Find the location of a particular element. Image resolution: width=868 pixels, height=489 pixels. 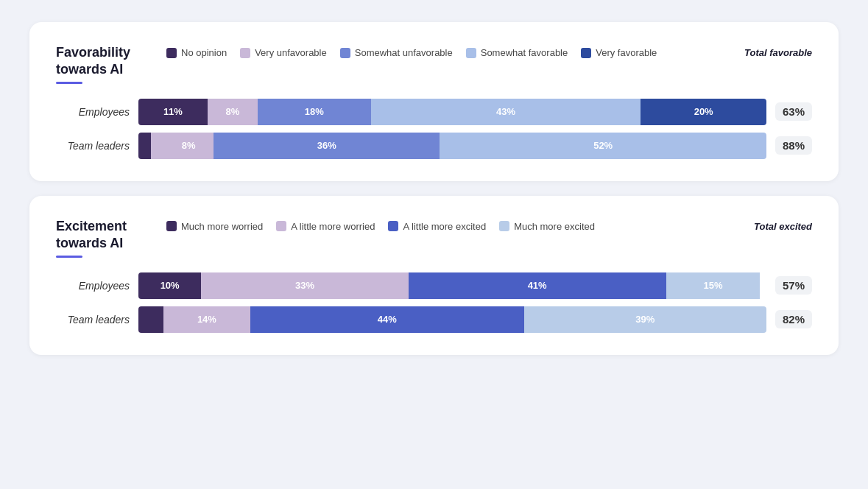

legend-dot-somewhat-unfav is located at coordinates (345, 53).